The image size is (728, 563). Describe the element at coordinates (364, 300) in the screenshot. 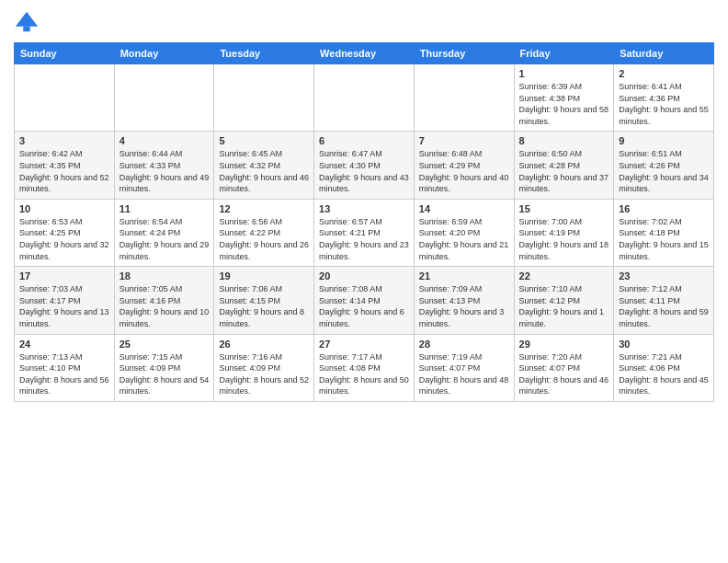

I see `calendar-cell: 20Sunrise: 7:08 AM Sunset: 4:14 PM Dayli…` at that location.